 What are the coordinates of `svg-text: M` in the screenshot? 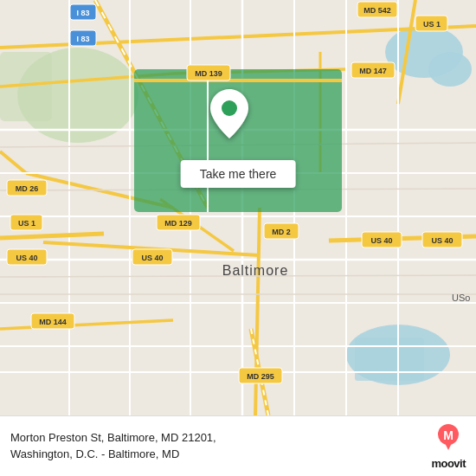 It's located at (448, 435).